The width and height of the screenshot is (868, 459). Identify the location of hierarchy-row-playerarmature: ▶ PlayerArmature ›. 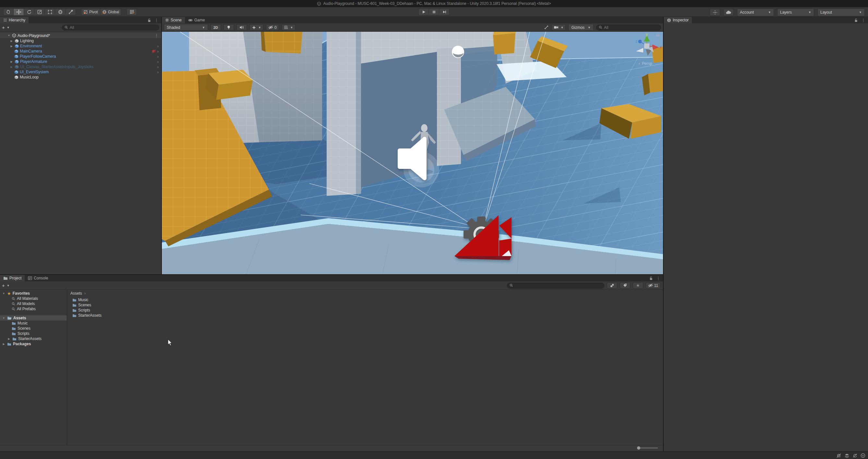
(81, 62).